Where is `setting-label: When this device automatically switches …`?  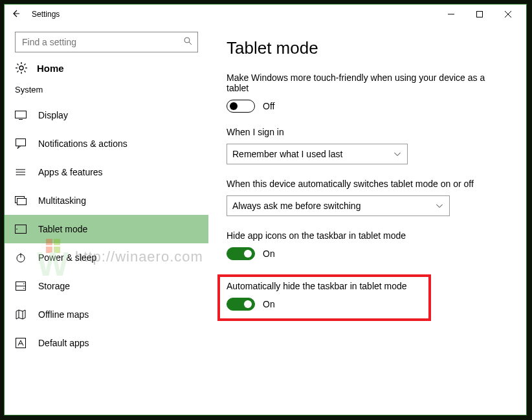 setting-label: When this device automatically switches … is located at coordinates (362, 184).